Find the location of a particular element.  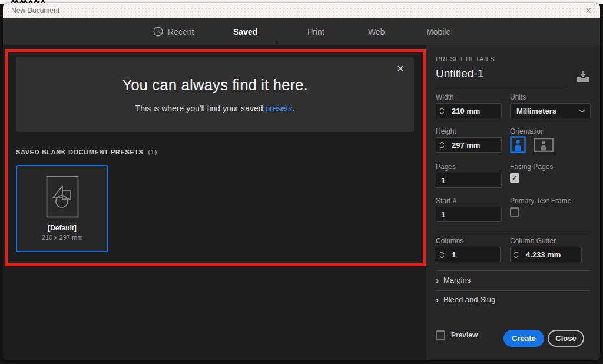

presets-link: presets is located at coordinates (279, 108).